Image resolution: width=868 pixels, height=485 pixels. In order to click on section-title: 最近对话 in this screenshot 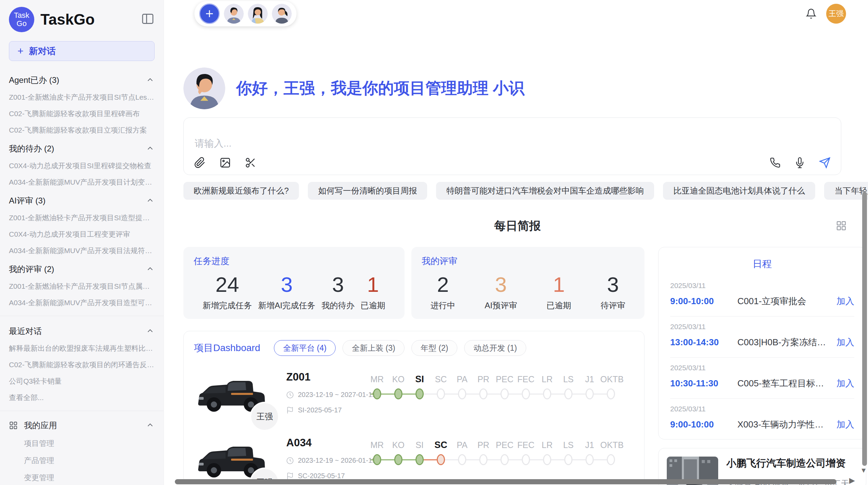, I will do `click(25, 331)`.